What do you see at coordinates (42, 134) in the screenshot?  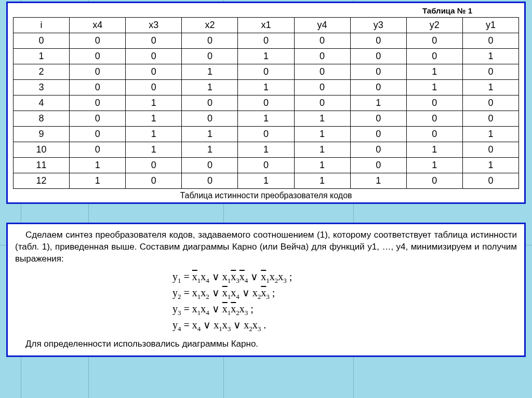 I see `table-cell: 9` at bounding box center [42, 134].